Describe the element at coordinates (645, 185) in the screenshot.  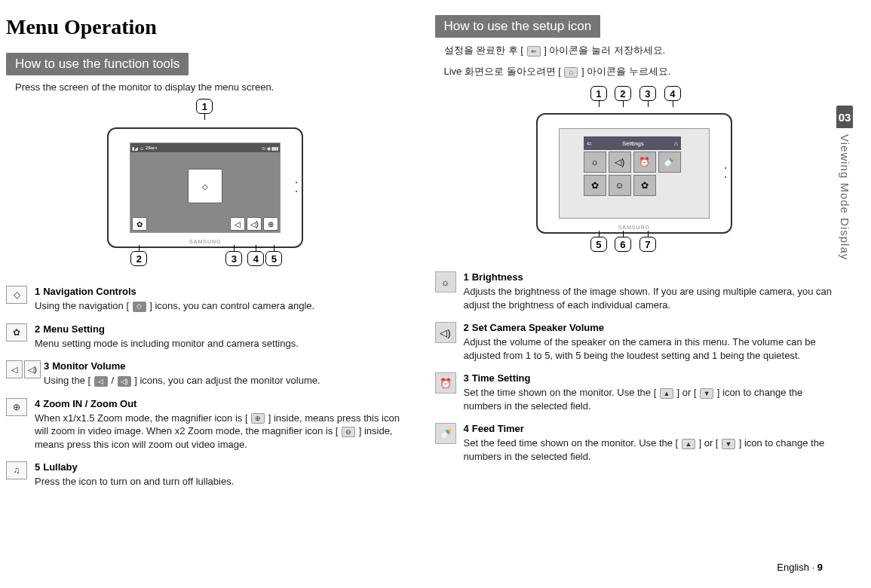
I see `setting-7-icon: ✿` at that location.